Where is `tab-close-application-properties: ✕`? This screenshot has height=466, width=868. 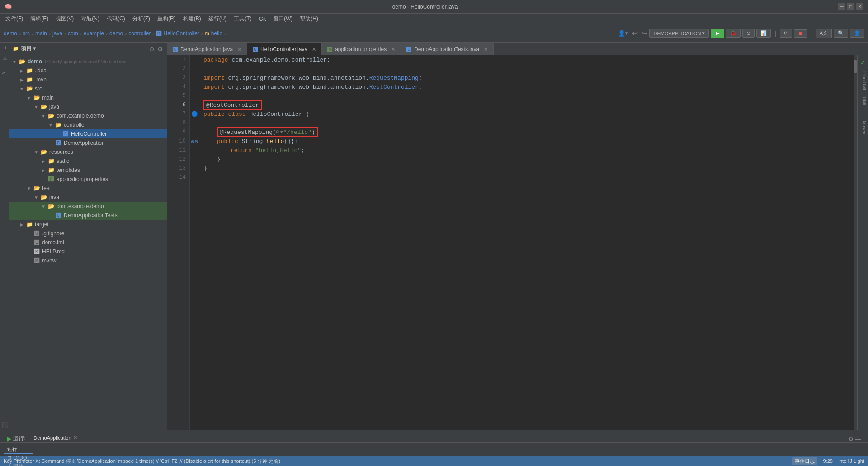 tab-close-application-properties: ✕ is located at coordinates (393, 50).